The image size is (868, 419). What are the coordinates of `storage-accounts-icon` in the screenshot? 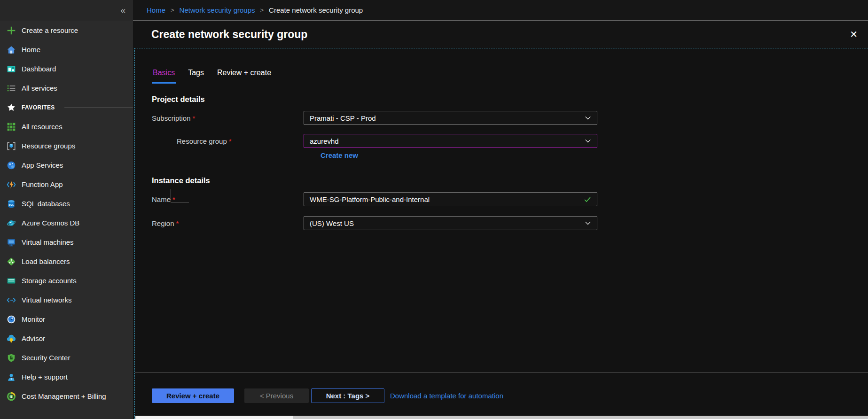 It's located at (11, 281).